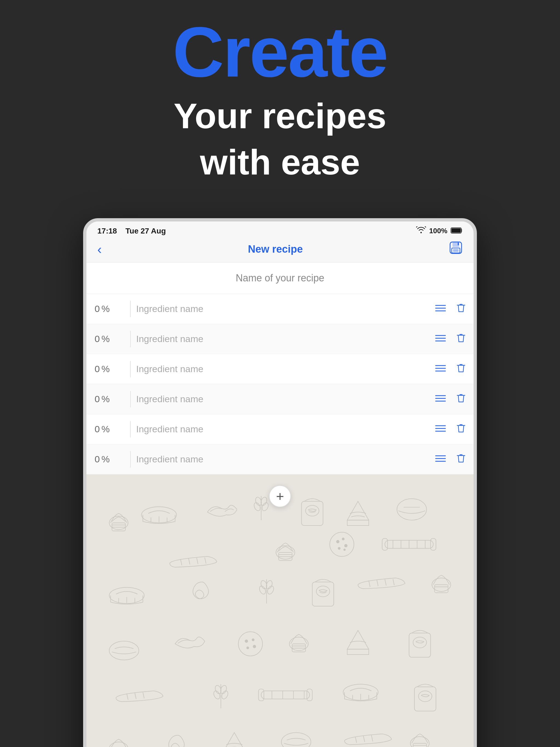 Image resolution: width=560 pixels, height=747 pixels. What do you see at coordinates (109, 459) in the screenshot?
I see `ingredient-value-5: 0 %` at bounding box center [109, 459].